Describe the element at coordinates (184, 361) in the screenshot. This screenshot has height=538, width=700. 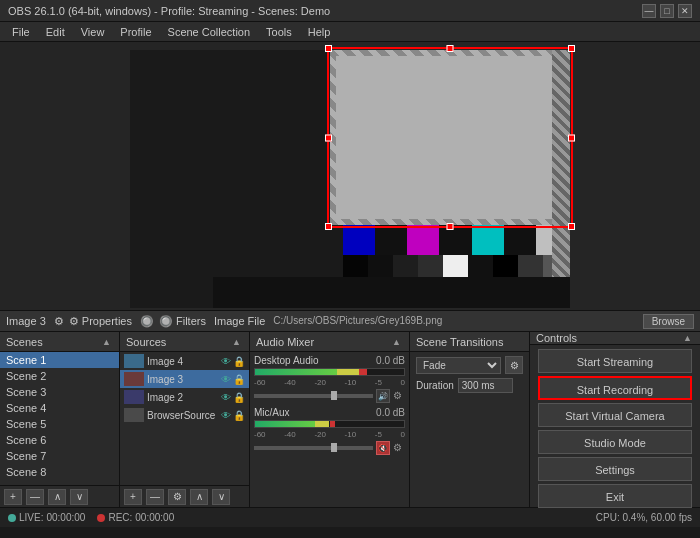
I see `source-item-image4: Image 4 👁 🔒` at that location.